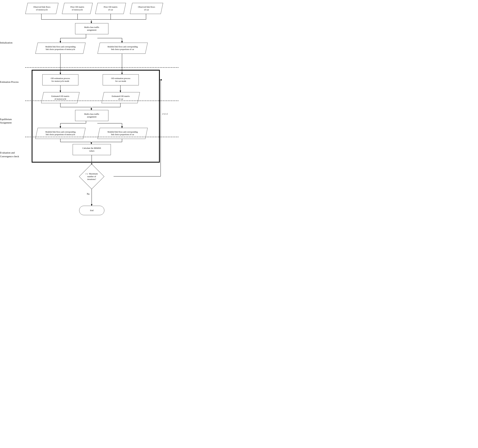 The height and width of the screenshot is (448, 478). What do you see at coordinates (11, 121) in the screenshot?
I see `eq-label: Equilibrium Assignment` at bounding box center [11, 121].